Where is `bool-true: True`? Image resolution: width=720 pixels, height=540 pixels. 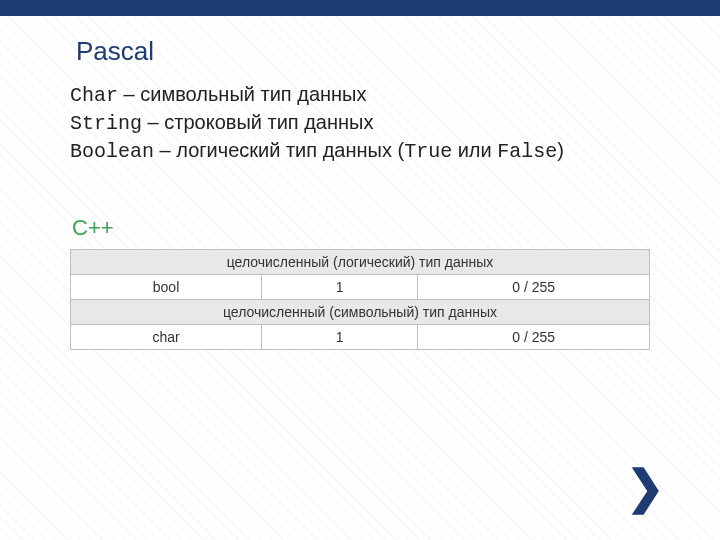
bool-true: True is located at coordinates (428, 152).